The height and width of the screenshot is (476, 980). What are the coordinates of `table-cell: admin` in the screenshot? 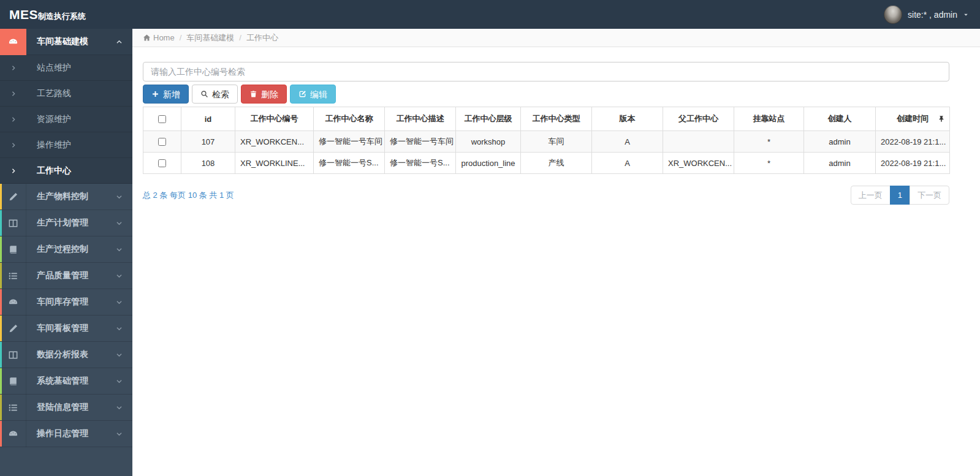 It's located at (840, 142).